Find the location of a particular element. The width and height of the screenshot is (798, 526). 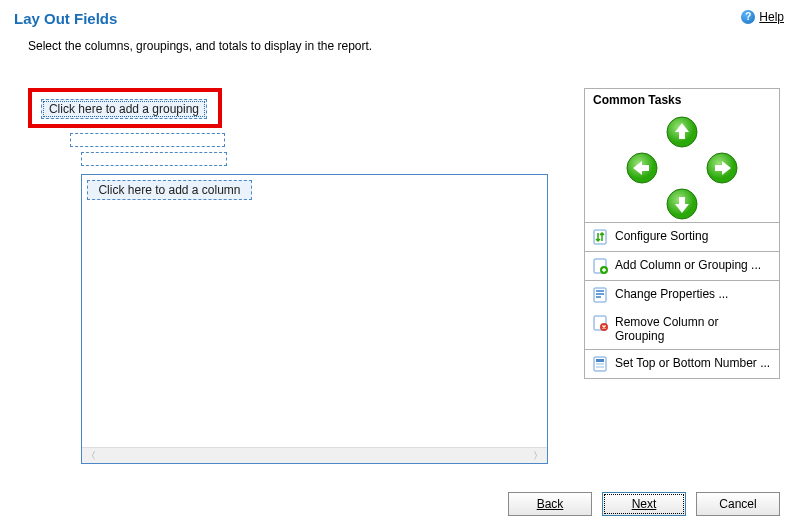

common-tasks-panel: Common Tasks Configure SortingAdd Column… is located at coordinates (682, 234).